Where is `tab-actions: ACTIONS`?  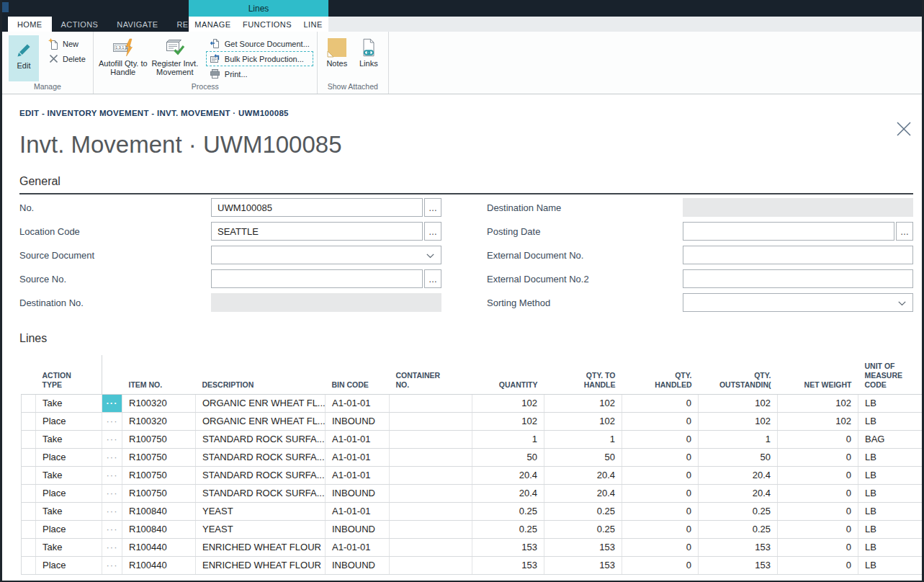
tab-actions: ACTIONS is located at coordinates (80, 24).